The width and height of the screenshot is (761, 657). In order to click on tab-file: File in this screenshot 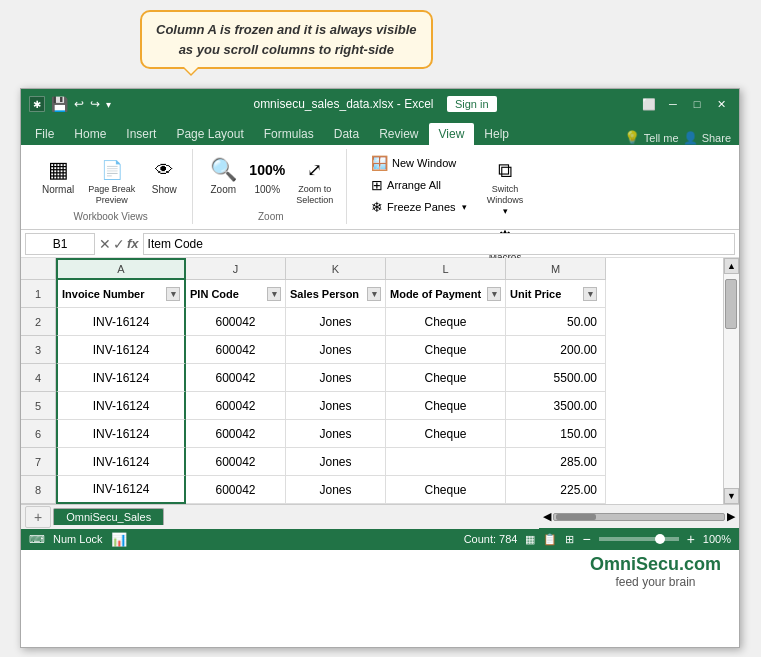, I will do `click(44, 134)`.